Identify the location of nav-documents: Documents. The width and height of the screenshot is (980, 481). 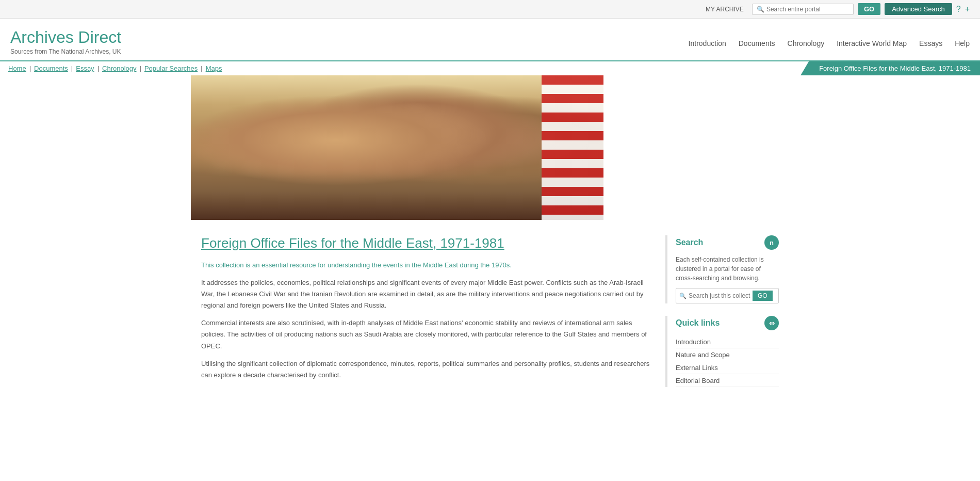
(757, 43).